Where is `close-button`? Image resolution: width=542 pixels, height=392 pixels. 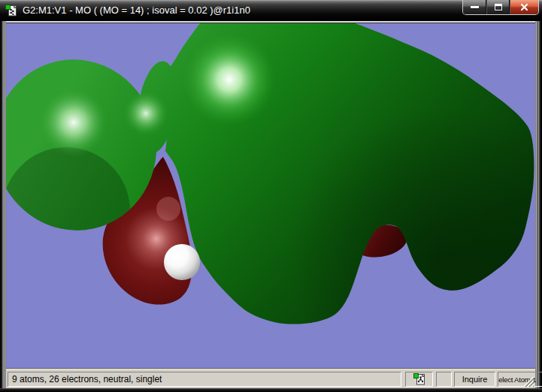
close-button is located at coordinates (524, 8).